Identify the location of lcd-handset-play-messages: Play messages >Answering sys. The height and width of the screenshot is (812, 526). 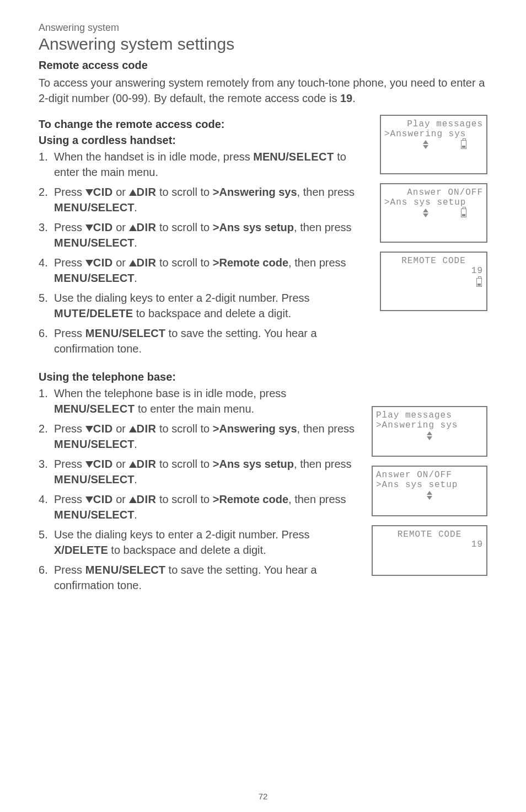
(433, 145).